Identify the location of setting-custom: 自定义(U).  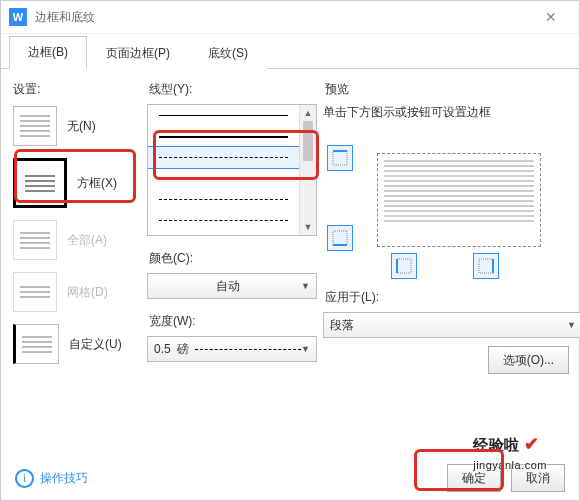
(76, 344).